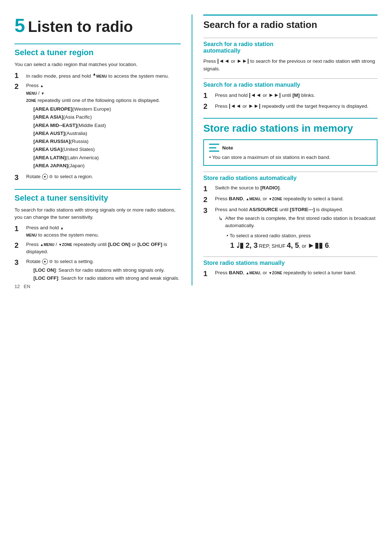 This screenshot has height=554, width=392. What do you see at coordinates (98, 112) in the screenshot?
I see `section-tuner-region: Select a tuner region You can select a r…` at bounding box center [98, 112].